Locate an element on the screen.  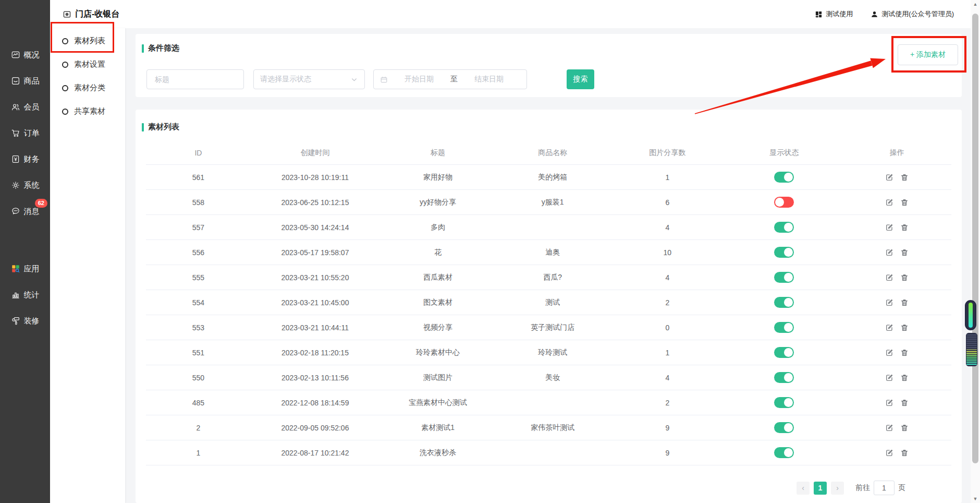
add-material-button: + 添加素材 is located at coordinates (928, 55).